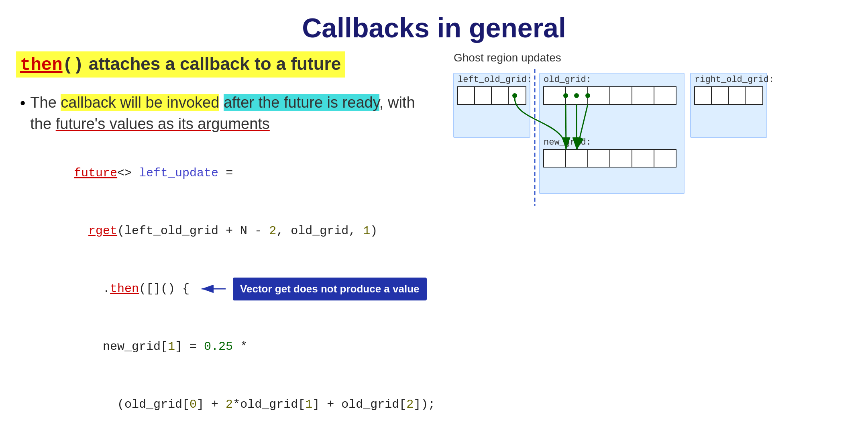  What do you see at coordinates (227, 347) in the screenshot?
I see `code-line-1-4: new_grid[1] = 0.25 *` at bounding box center [227, 347].